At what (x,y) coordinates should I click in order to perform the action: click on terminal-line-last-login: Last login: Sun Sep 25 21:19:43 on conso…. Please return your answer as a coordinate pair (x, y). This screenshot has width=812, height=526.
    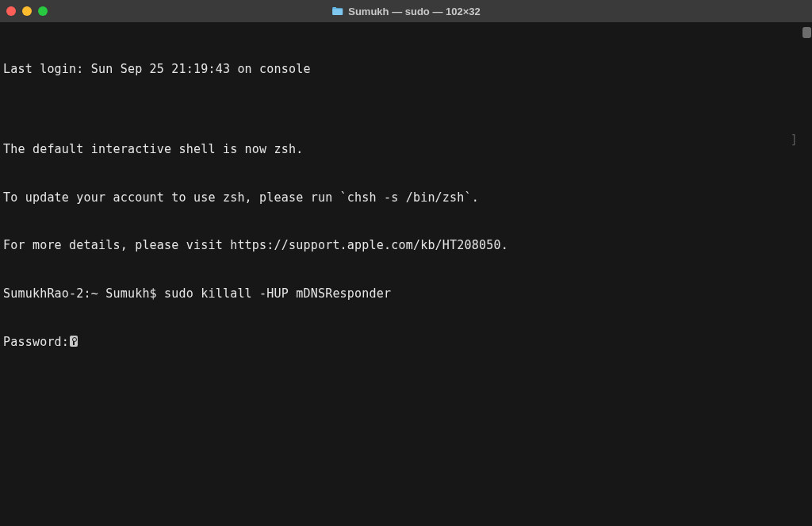
    Looking at the image, I should click on (406, 69).